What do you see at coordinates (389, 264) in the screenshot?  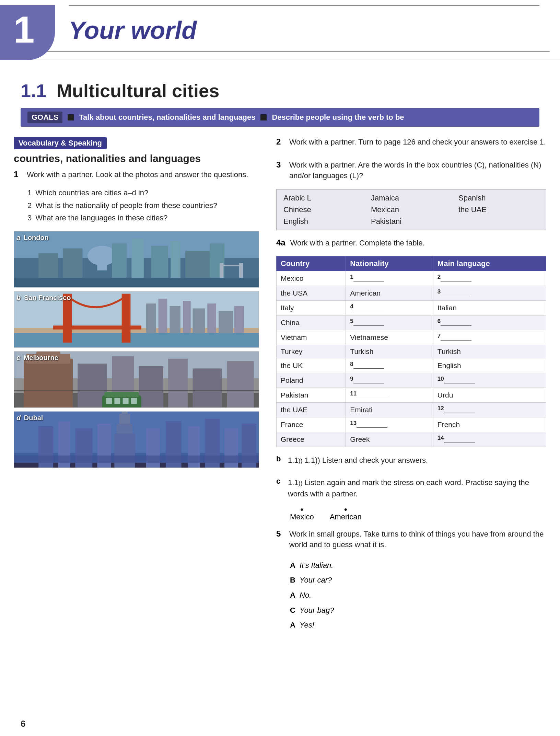 I see `col-nationality: Nationality` at bounding box center [389, 264].